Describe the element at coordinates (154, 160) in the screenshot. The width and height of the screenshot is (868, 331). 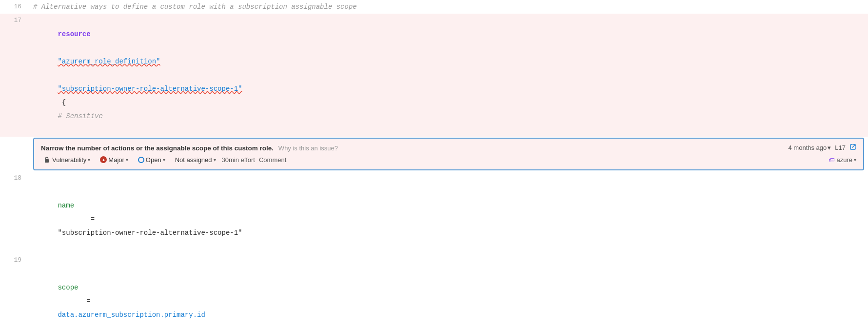
I see `open-label: Open` at that location.